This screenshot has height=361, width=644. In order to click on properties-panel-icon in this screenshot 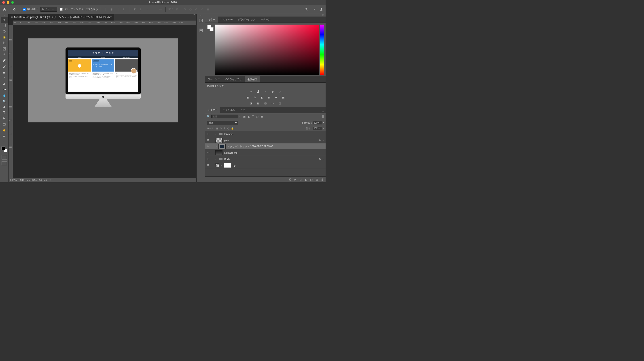, I will do `click(201, 30)`.